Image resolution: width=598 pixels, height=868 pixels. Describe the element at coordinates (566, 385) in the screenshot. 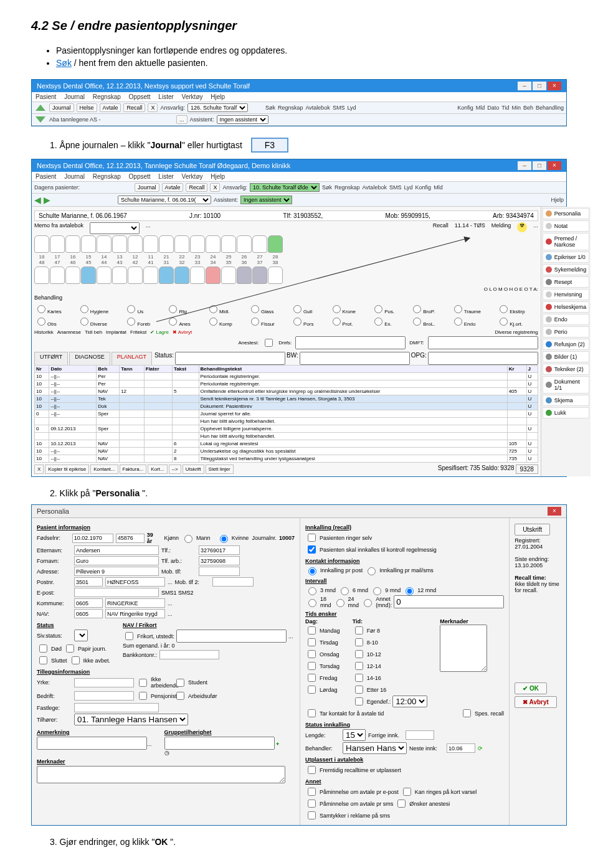

I see `sidebar-item: Dokument 1/1` at that location.